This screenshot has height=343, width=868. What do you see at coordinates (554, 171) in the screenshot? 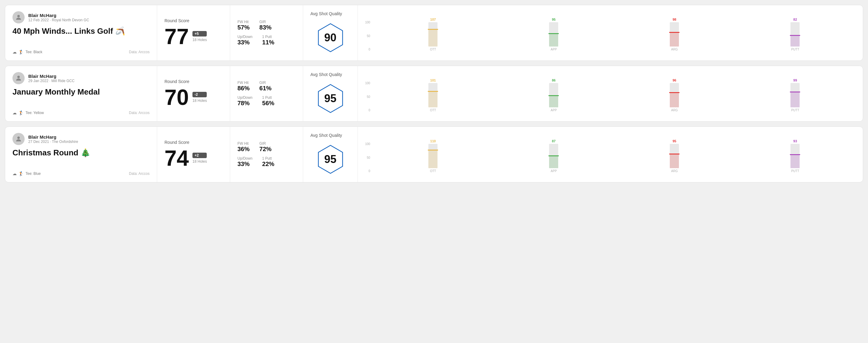
I see `chart-x-label: APP` at bounding box center [554, 171].